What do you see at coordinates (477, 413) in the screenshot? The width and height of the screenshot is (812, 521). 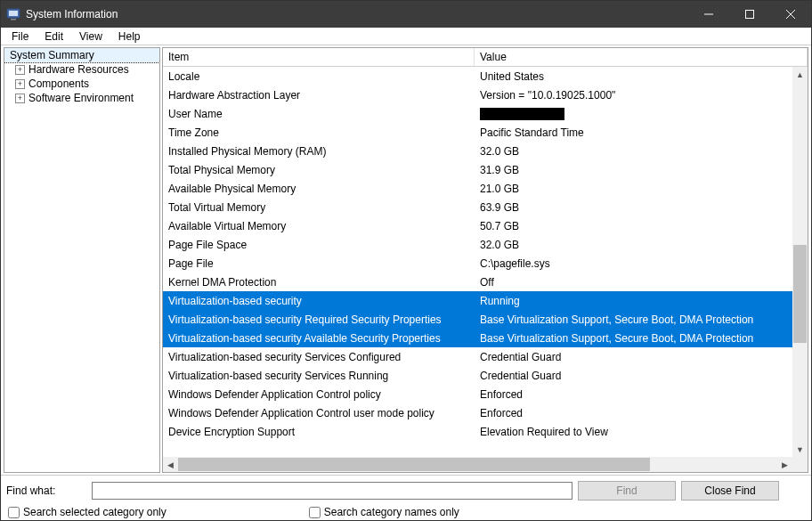 I see `list-row: Windows Defender Application Control use…` at bounding box center [477, 413].